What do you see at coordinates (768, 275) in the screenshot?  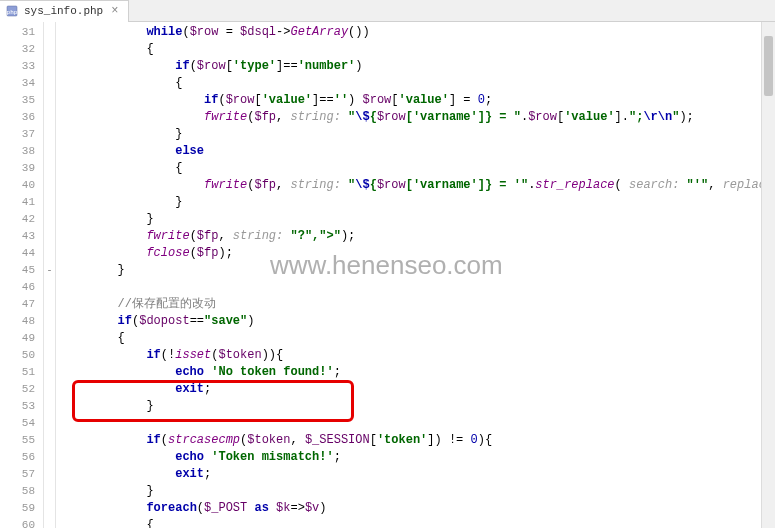 I see `vertical-scrollbar` at bounding box center [768, 275].